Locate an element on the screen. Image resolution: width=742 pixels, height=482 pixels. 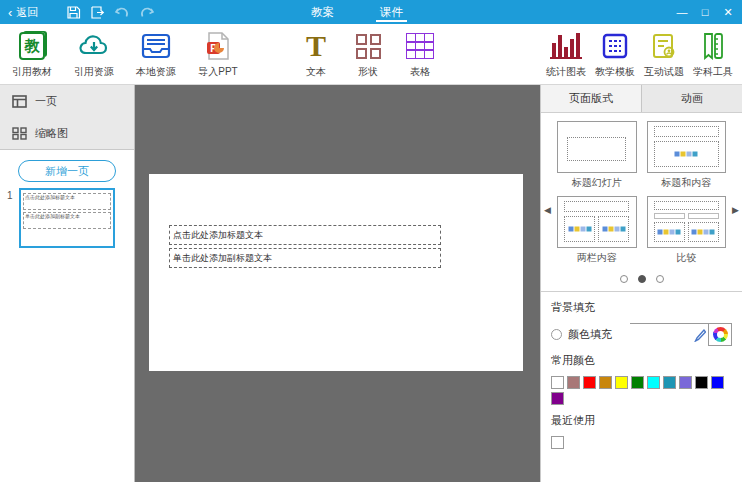
add-page-button: 新增一页 is located at coordinates (67, 171).